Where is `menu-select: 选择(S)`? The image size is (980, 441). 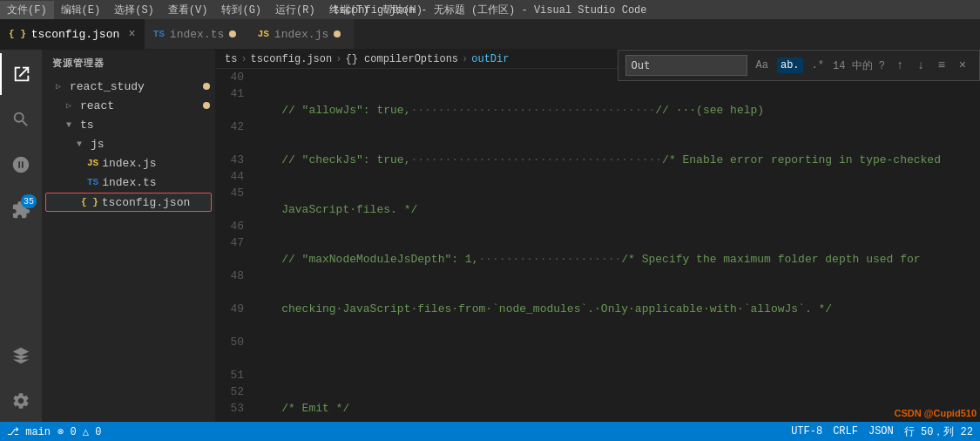
menu-select: 选择(S) is located at coordinates (134, 10).